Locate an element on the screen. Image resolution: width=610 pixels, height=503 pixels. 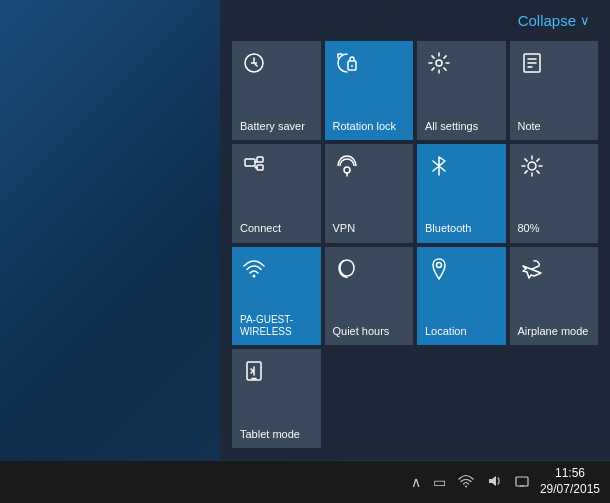
tile-all-settings: All settings is located at coordinates (462, 90).